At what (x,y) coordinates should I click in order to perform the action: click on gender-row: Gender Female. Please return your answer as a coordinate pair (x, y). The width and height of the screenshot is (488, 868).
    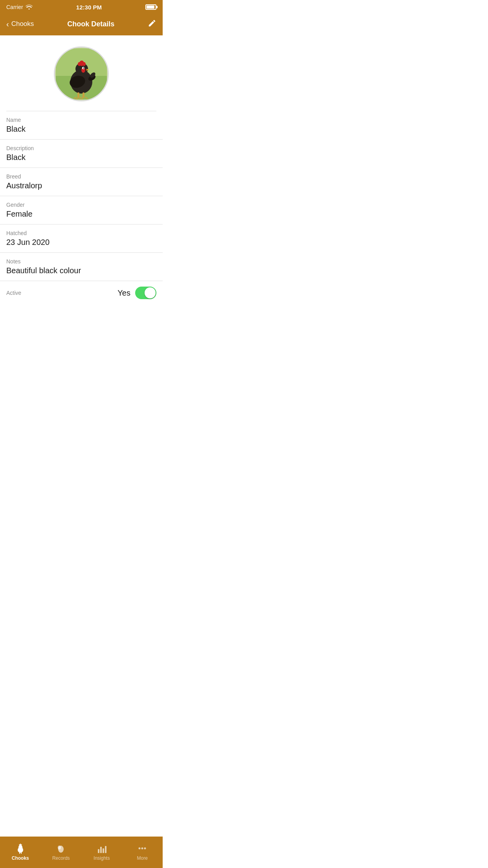
    Looking at the image, I should click on (81, 210).